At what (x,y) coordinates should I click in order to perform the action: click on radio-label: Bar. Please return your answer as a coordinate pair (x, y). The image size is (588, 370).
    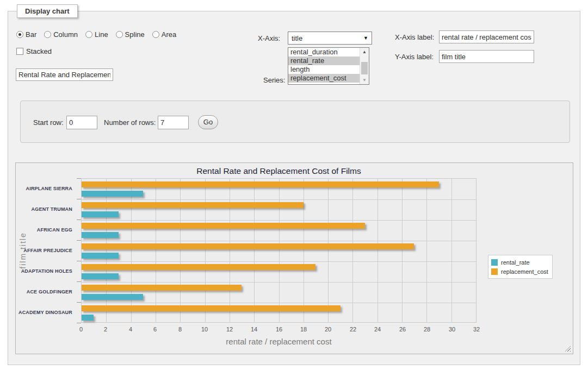
    Looking at the image, I should click on (31, 35).